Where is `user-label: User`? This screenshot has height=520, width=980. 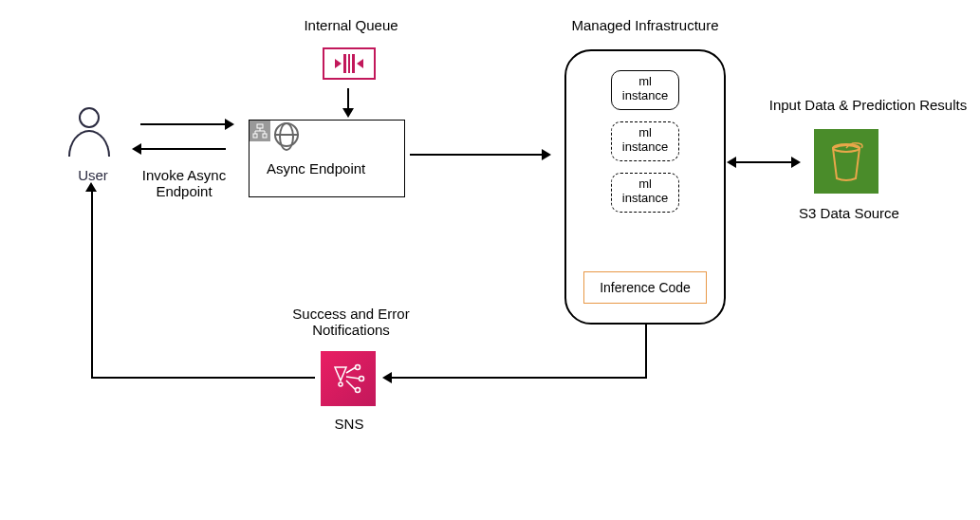 user-label: User is located at coordinates (93, 175).